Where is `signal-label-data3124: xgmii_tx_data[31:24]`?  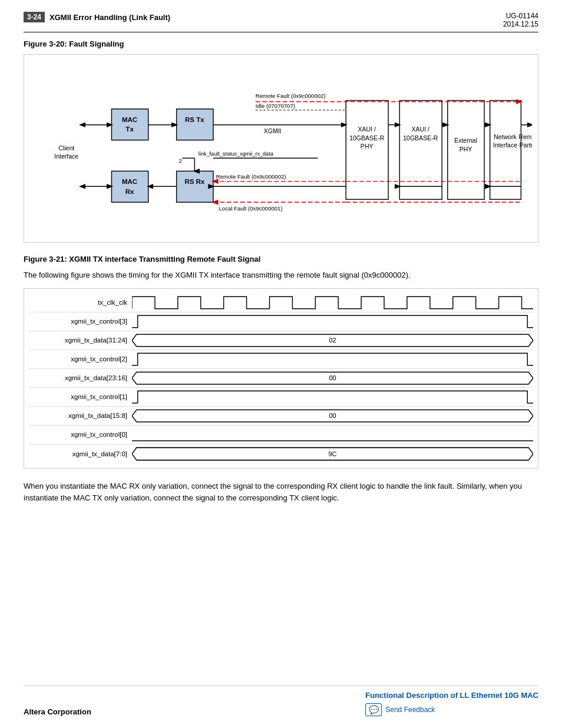 signal-label-data3124: xgmii_tx_data[31:24] is located at coordinates (80, 340).